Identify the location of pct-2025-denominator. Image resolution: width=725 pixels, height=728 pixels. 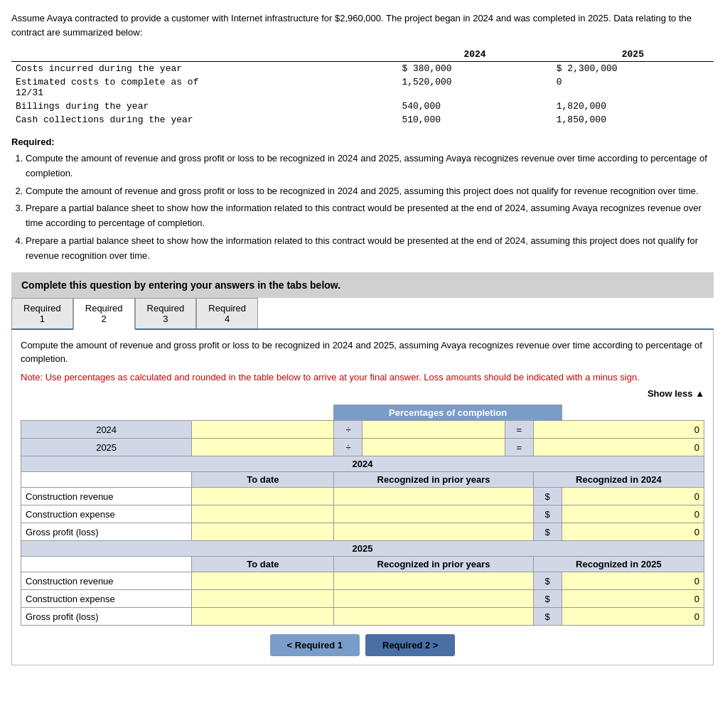
(434, 448).